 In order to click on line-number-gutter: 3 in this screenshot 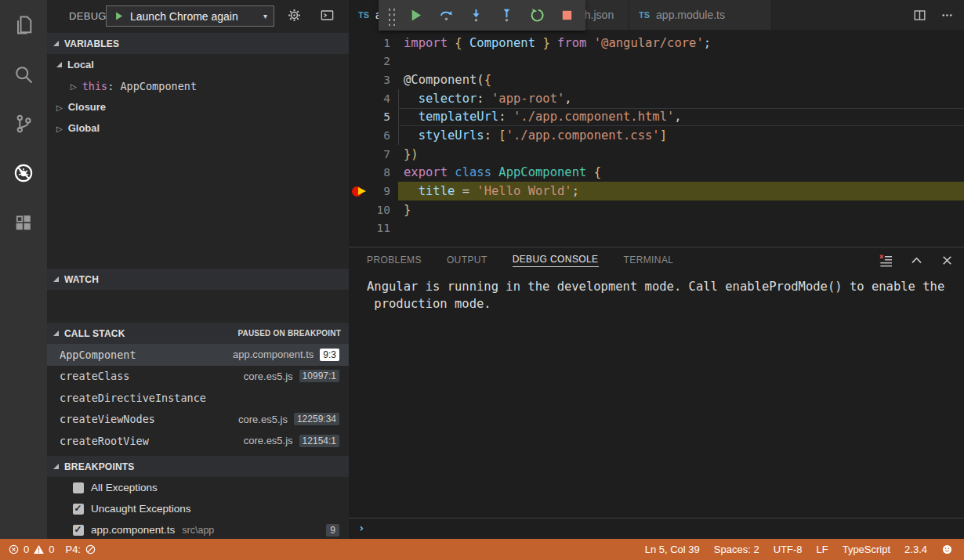, I will do `click(373, 80)`.